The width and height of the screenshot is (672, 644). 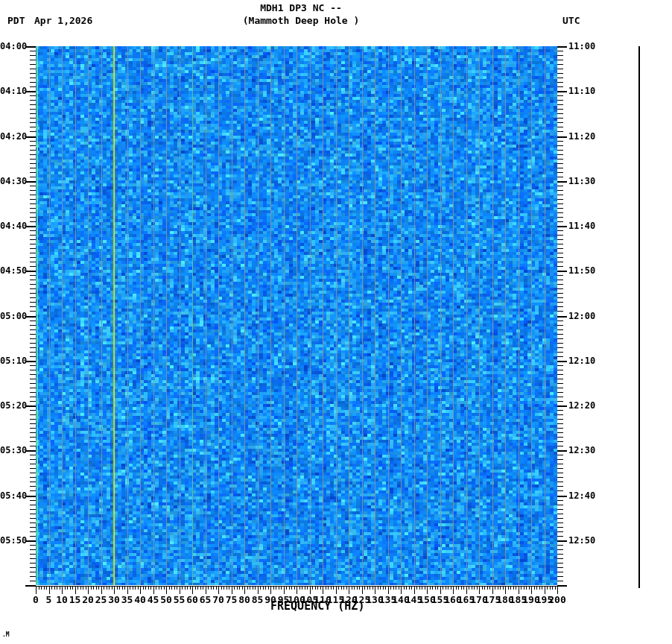 What do you see at coordinates (127, 599) in the screenshot?
I see `frequency-tick-label: 35` at bounding box center [127, 599].